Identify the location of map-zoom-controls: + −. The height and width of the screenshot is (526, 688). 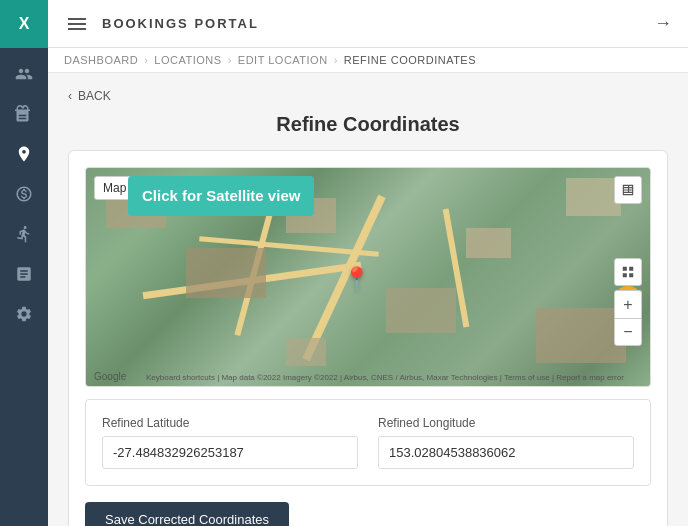
(628, 318).